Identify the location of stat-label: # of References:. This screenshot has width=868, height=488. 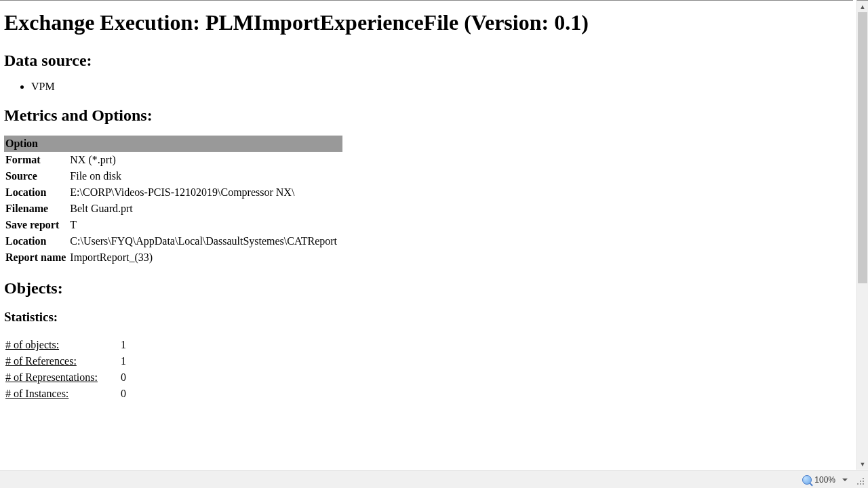
(62, 361).